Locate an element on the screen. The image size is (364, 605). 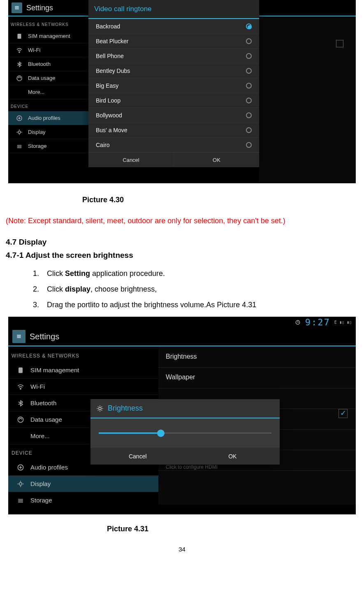
brightness-icon is located at coordinates (100, 409).